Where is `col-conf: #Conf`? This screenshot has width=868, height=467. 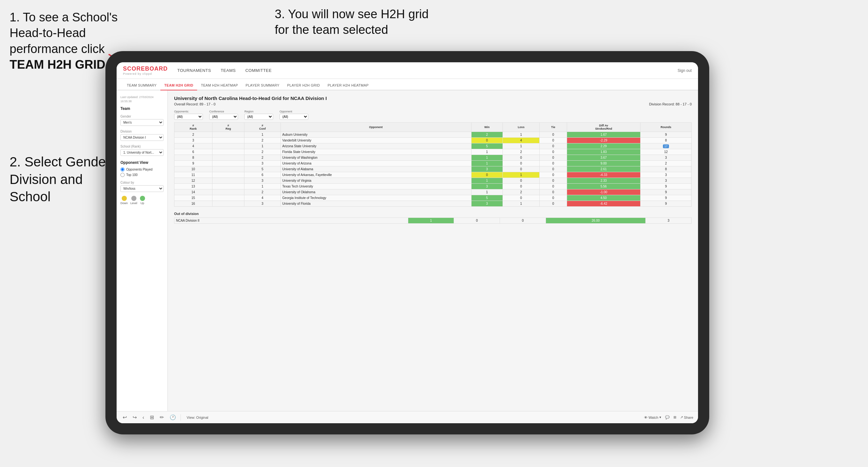
col-conf: #Conf is located at coordinates (262, 127).